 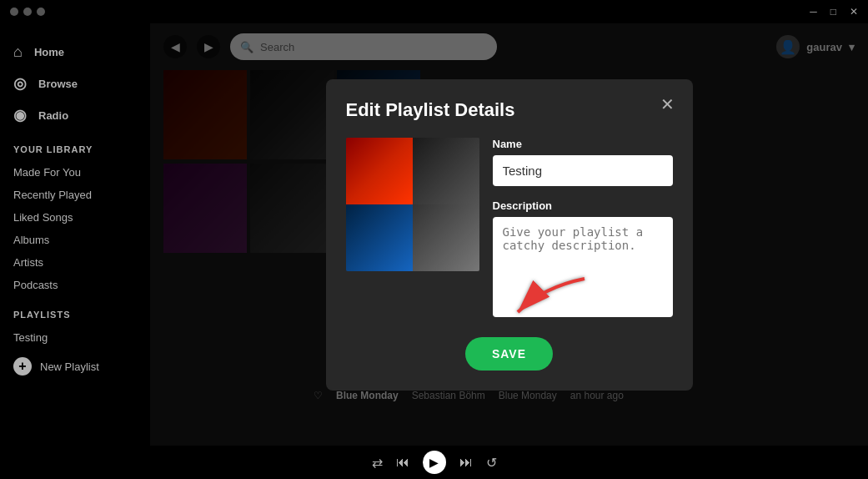 I want to click on sidebar-item-artists: Artists, so click(x=75, y=262).